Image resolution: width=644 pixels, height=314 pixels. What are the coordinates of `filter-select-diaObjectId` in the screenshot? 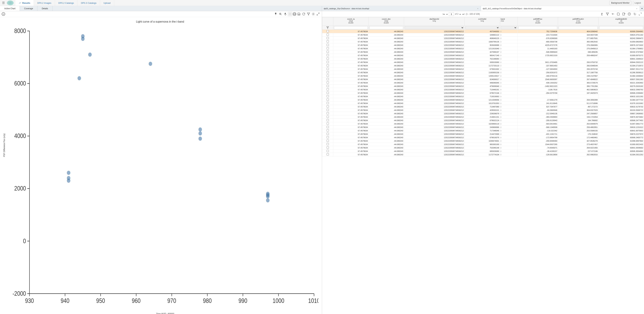 It's located at (434, 28).